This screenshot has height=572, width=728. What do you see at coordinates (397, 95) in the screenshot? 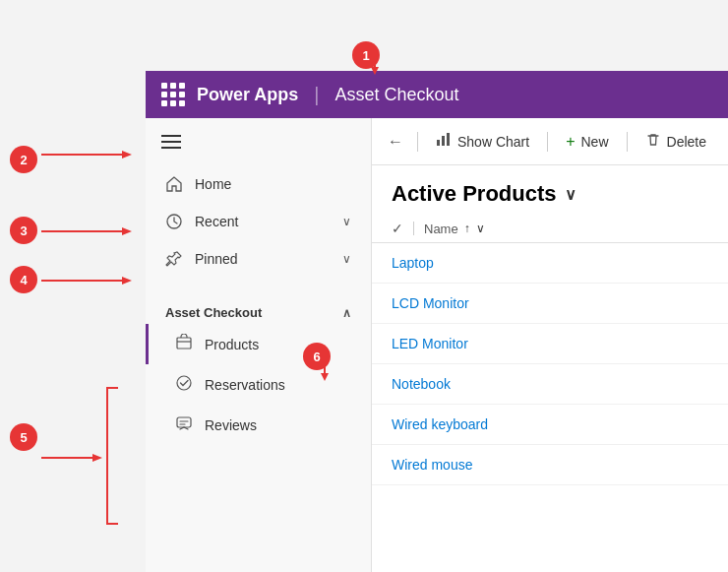
I see `section-name: Asset Checkout` at bounding box center [397, 95].